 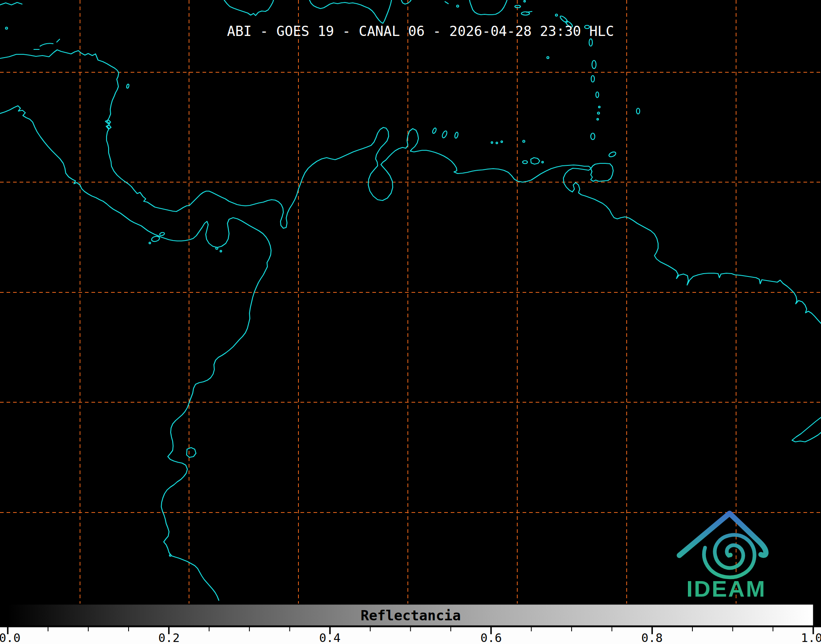 What do you see at coordinates (491, 637) in the screenshot?
I see `colorbar-tick-label: 0.6` at bounding box center [491, 637].